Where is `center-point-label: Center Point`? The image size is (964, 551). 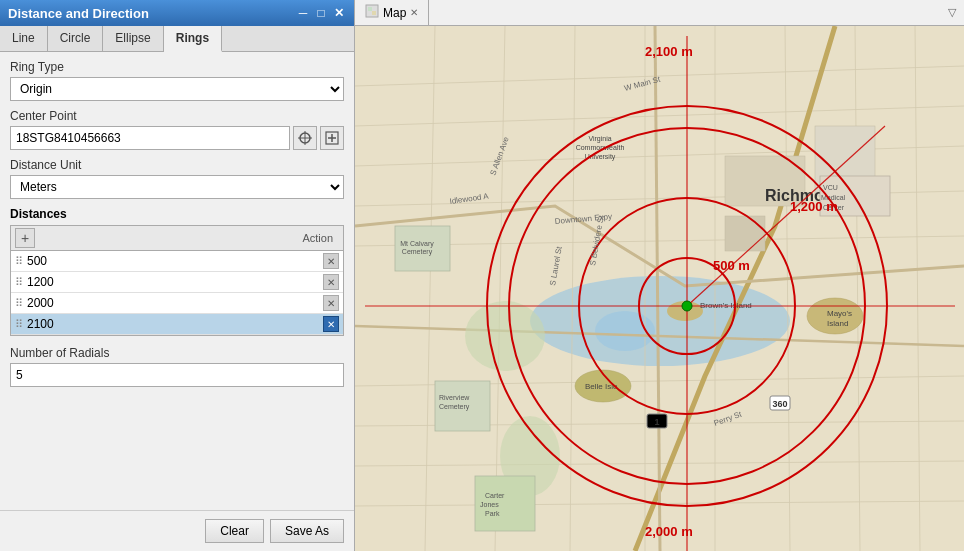
center-point-label: Center Point is located at coordinates (177, 116).